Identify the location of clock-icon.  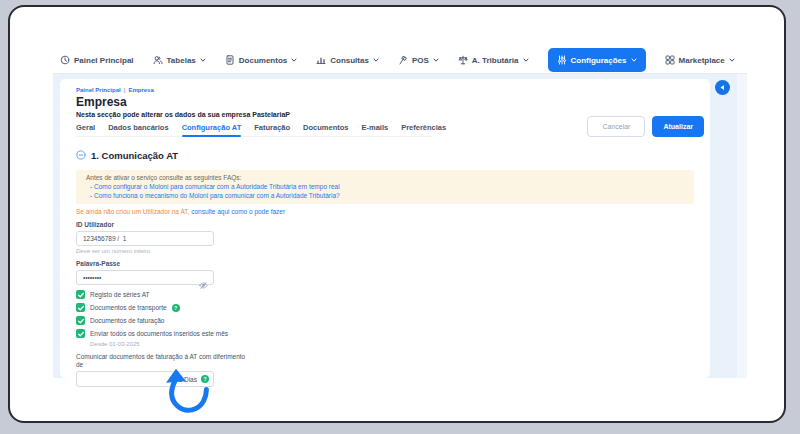
(65, 60).